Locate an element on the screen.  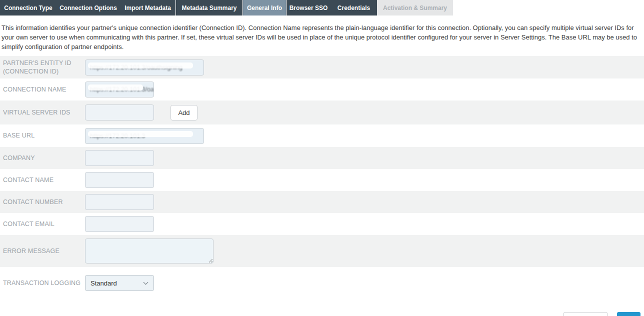
contact-email-input is located at coordinates (120, 224).